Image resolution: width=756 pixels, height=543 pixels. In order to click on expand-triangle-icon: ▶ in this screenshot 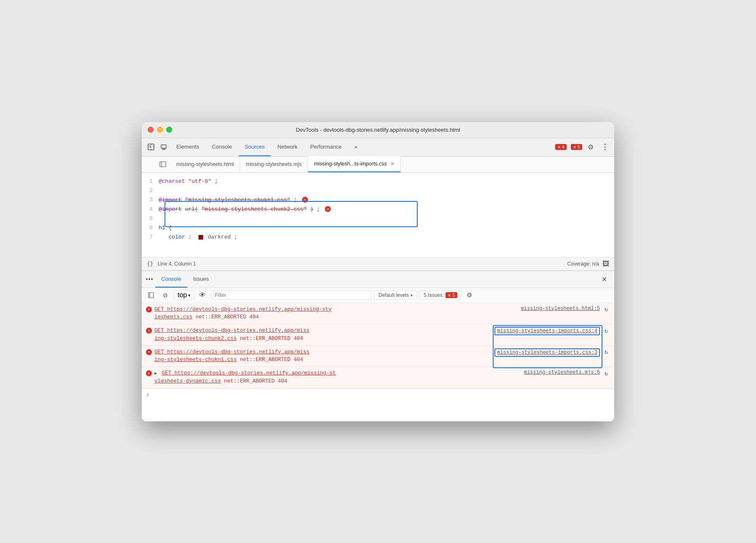, I will do `click(156, 373)`.